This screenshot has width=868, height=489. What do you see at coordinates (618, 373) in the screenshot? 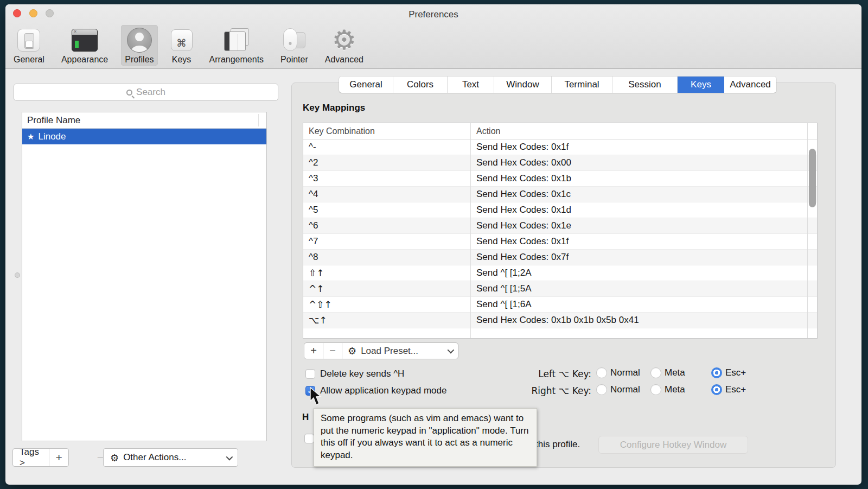
I see `left-option-normal-radio: Normal` at bounding box center [618, 373].